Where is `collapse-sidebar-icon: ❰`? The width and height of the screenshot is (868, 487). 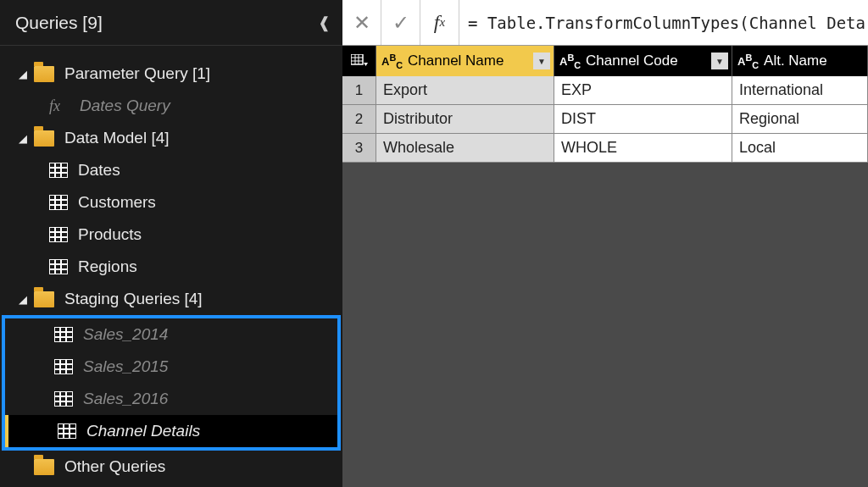 collapse-sidebar-icon: ❰ is located at coordinates (324, 23).